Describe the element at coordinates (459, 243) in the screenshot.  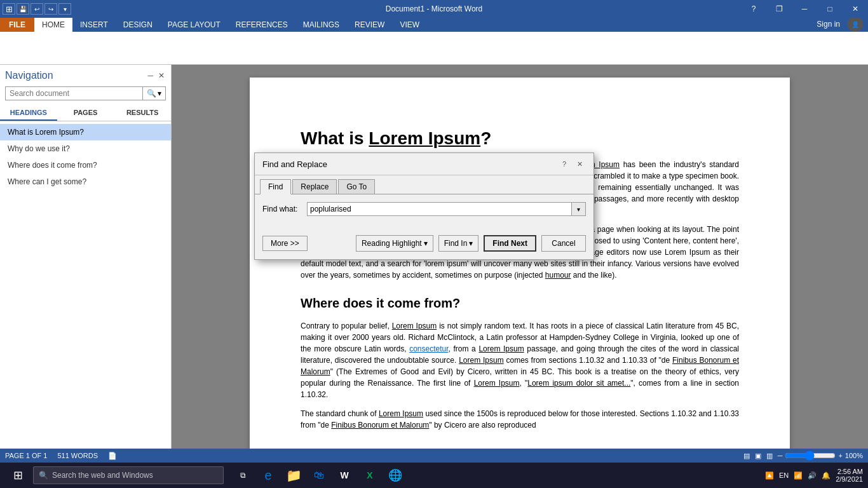
I see `find-in-btn: Find In ▾` at that location.